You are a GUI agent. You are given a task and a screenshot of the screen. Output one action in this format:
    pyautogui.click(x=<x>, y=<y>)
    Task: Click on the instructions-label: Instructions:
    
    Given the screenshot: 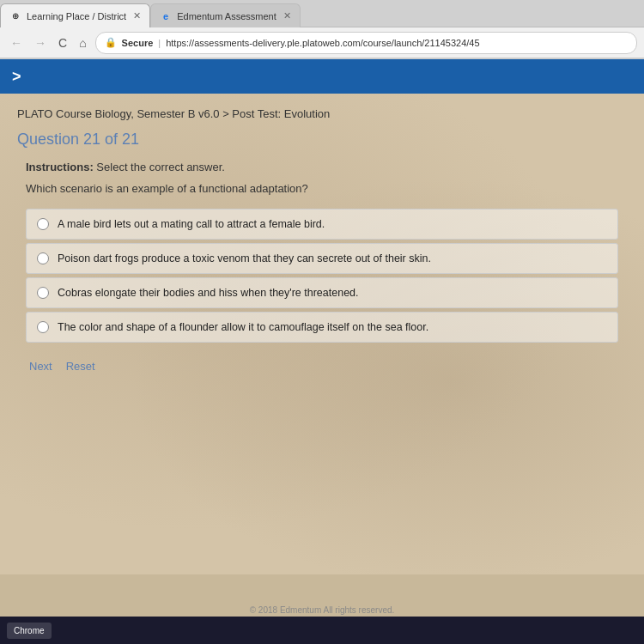 What is the action you would take?
    pyautogui.click(x=60, y=167)
    